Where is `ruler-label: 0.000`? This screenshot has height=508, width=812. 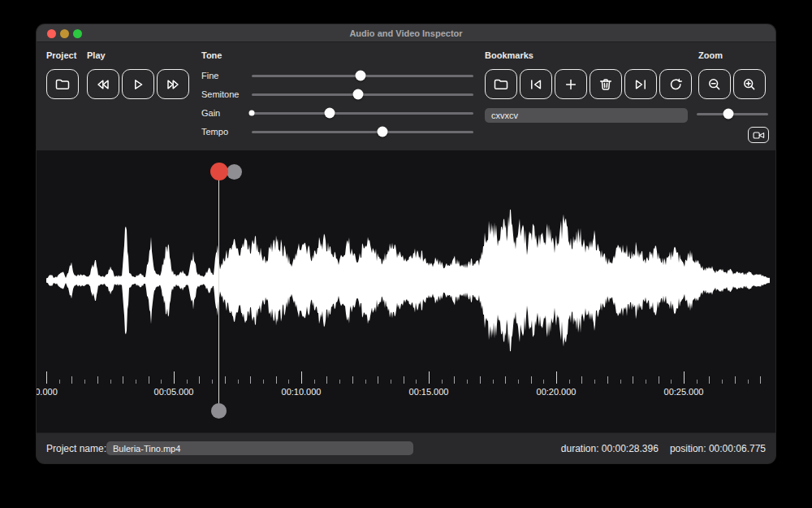 ruler-label: 0.000 is located at coordinates (47, 392).